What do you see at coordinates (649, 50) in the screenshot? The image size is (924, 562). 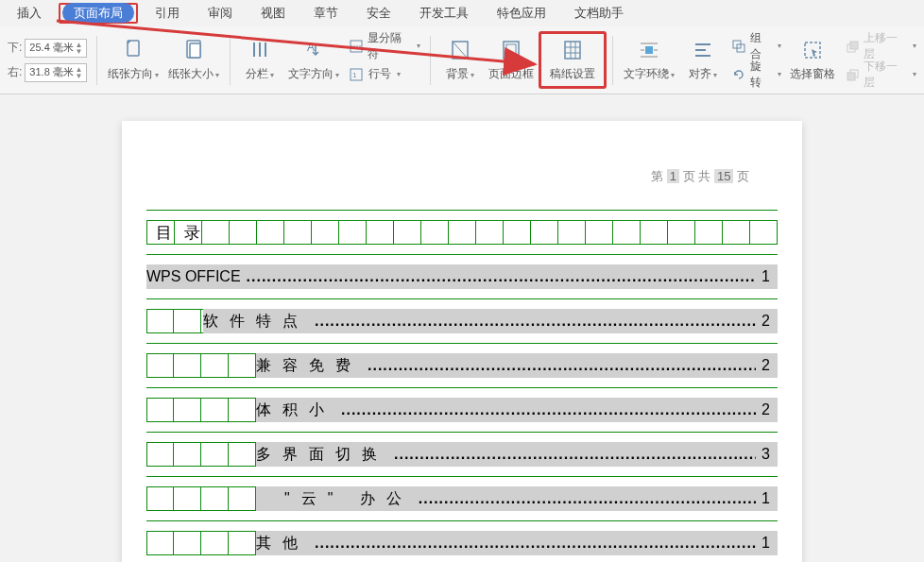 I see `textwrap-icon` at bounding box center [649, 50].